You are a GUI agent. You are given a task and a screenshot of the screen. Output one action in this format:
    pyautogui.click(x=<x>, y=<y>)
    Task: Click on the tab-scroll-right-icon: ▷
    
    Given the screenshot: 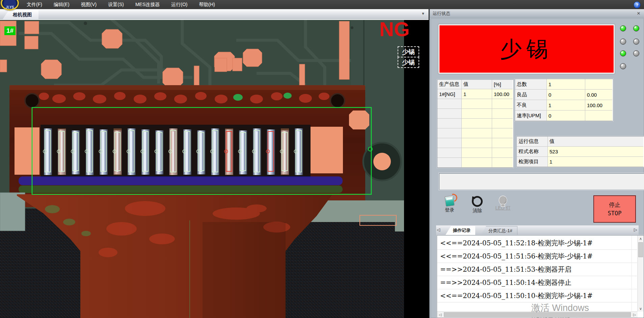 What is the action you would take?
    pyautogui.click(x=636, y=230)
    